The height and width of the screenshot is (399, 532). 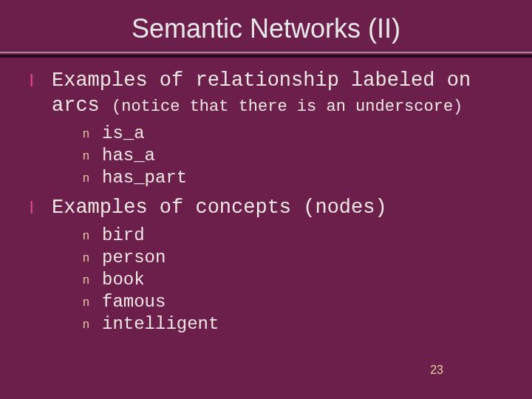 I want to click on bullet-level2-text: is_a, so click(x=123, y=134).